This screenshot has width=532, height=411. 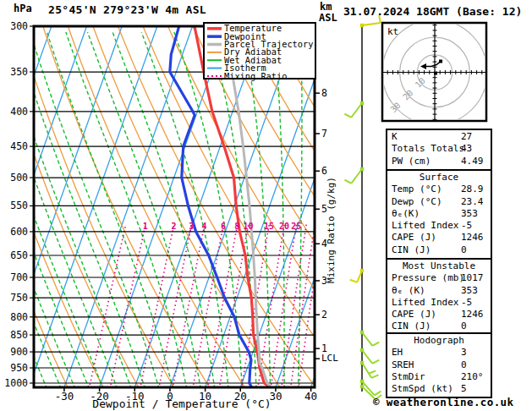 I want to click on stat-row: Pressure (mb)1017, so click(x=439, y=278).